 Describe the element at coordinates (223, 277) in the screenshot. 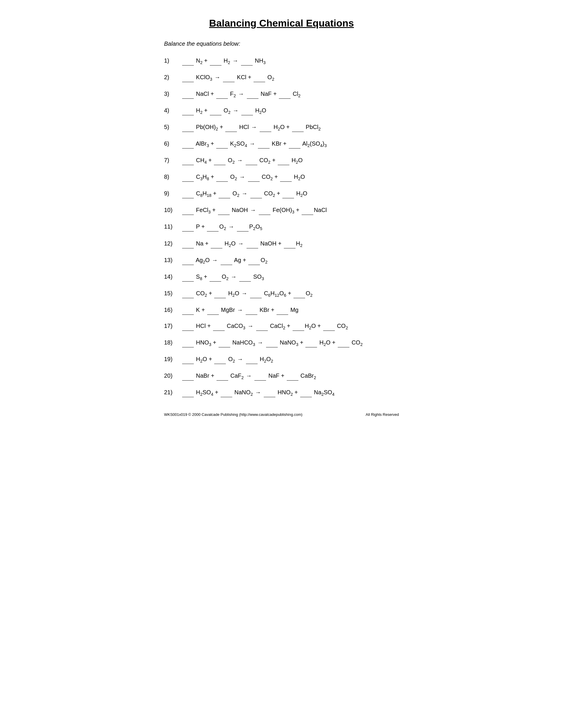

I see `equation-content: S8 + O2 → SO3` at that location.